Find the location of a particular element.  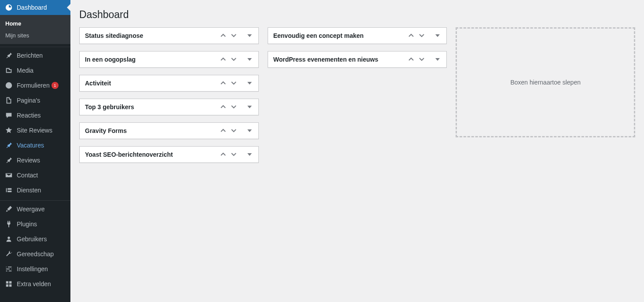

widget-title: Status sitediagnose is located at coordinates (149, 36).